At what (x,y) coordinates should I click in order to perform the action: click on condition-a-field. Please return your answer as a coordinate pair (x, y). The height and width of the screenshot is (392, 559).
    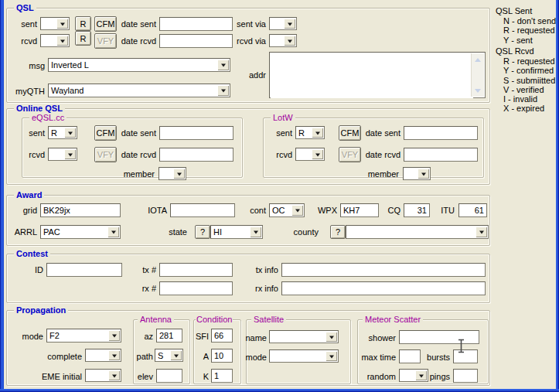
    Looking at the image, I should click on (222, 356).